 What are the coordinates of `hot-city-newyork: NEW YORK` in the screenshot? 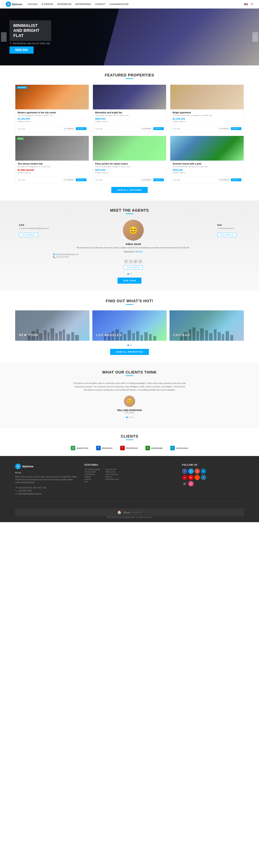 It's located at (53, 326).